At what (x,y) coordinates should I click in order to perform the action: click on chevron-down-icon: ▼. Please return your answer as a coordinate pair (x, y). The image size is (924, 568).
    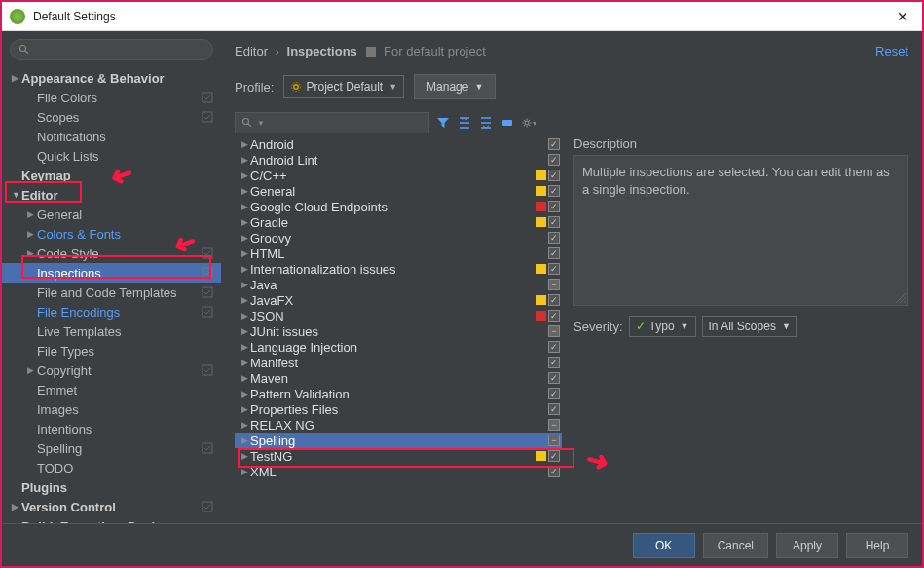
    Looking at the image, I should click on (393, 87).